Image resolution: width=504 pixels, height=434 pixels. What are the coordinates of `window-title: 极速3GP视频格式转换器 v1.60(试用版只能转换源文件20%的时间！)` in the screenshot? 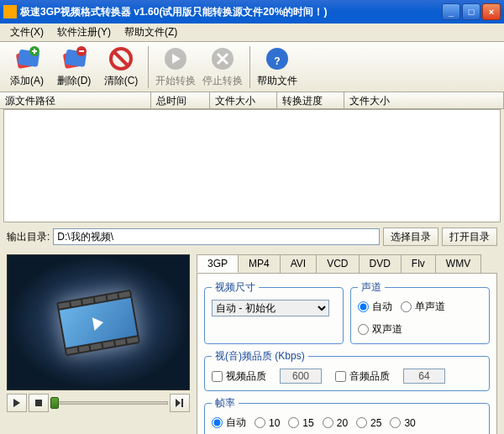 It's located at (231, 12).